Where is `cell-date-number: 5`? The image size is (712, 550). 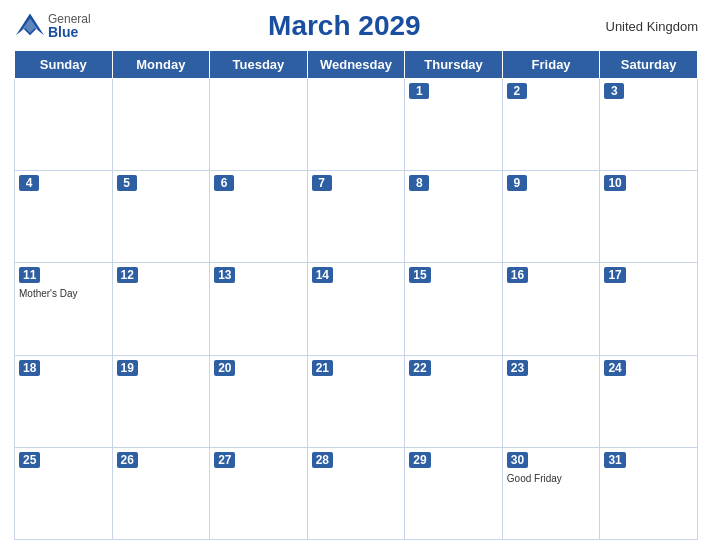
cell-date-number: 5 is located at coordinates (127, 183).